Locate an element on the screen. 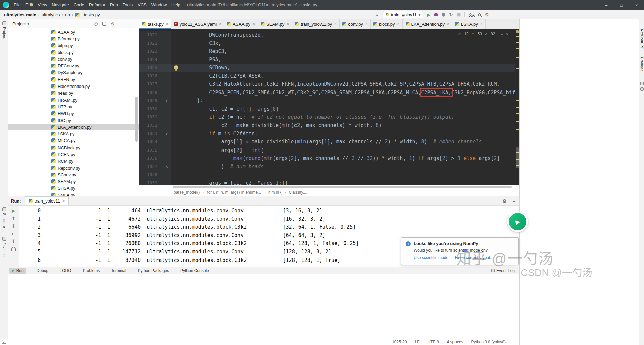  soft-wrap-icon: ↩ is located at coordinates (14, 234).